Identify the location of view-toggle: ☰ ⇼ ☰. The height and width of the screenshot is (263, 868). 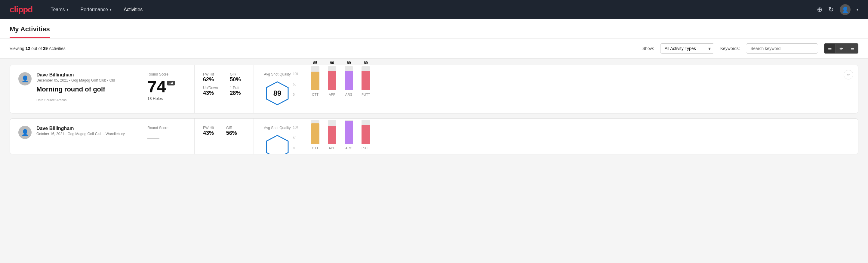
(841, 49).